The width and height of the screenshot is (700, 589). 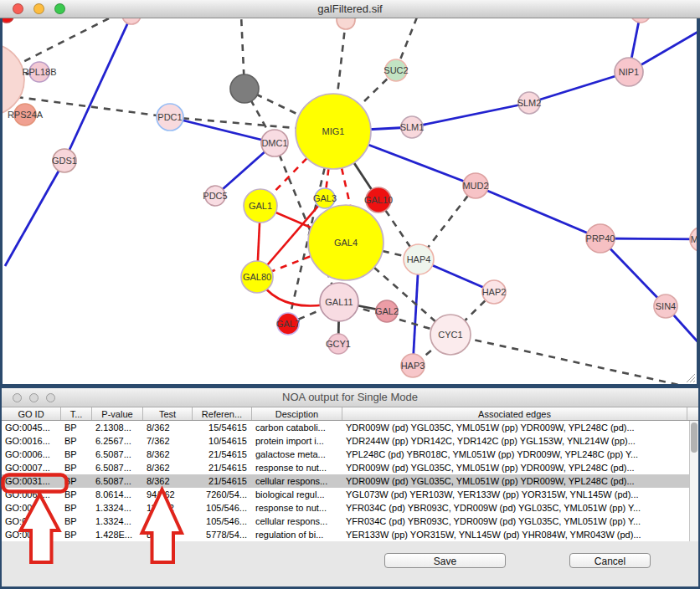 I want to click on table-row: GO:0006...BP6.5087...8/36221/54615galact…, so click(x=345, y=454).